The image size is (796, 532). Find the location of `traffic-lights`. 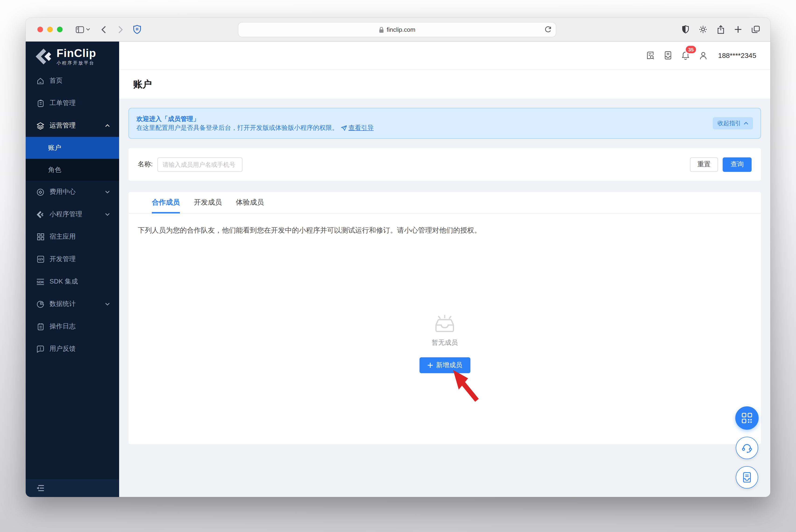

traffic-lights is located at coordinates (50, 29).